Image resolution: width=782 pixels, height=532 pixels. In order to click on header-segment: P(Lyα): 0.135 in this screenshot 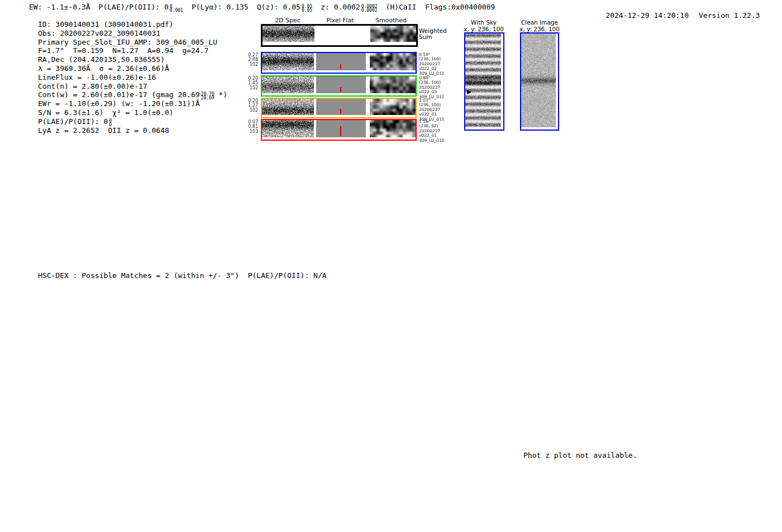, I will do `click(220, 7)`.